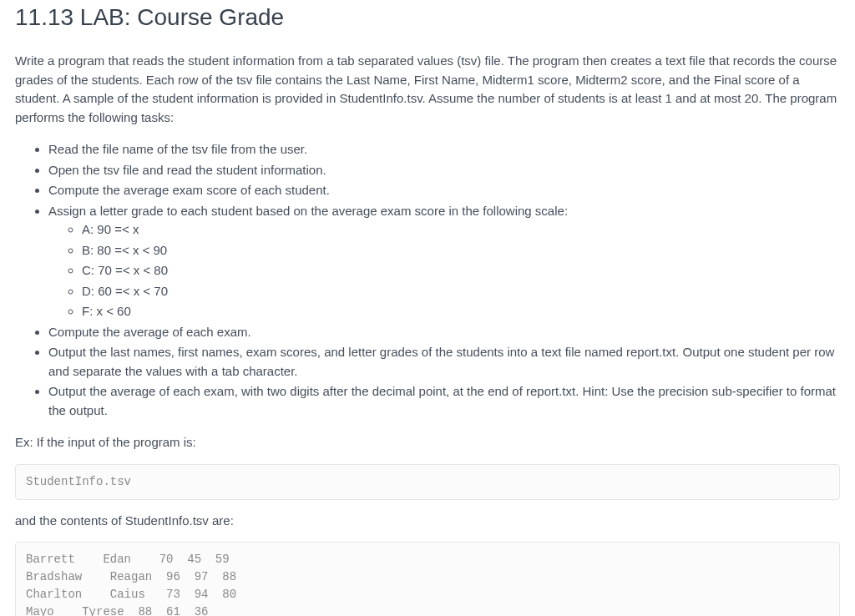 This screenshot has width=855, height=616. What do you see at coordinates (461, 270) in the screenshot?
I see `grade-scale-item: C: 70 =< x < 80` at bounding box center [461, 270].